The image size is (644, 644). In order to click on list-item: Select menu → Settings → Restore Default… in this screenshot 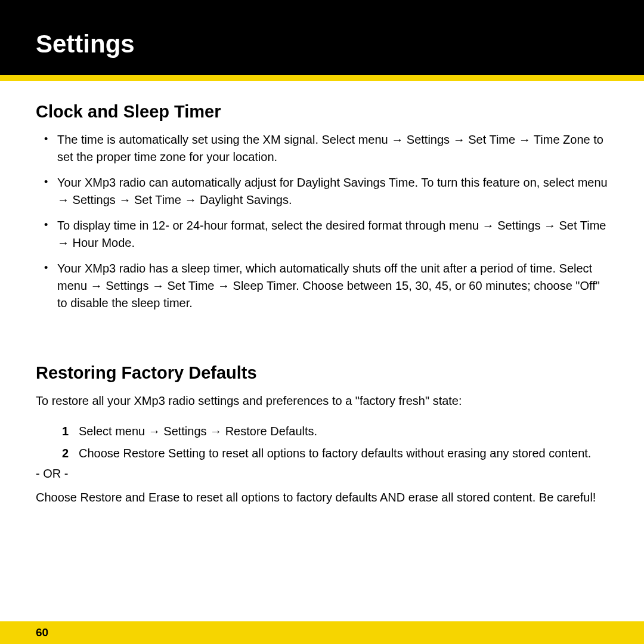, I will do `click(343, 432)`.